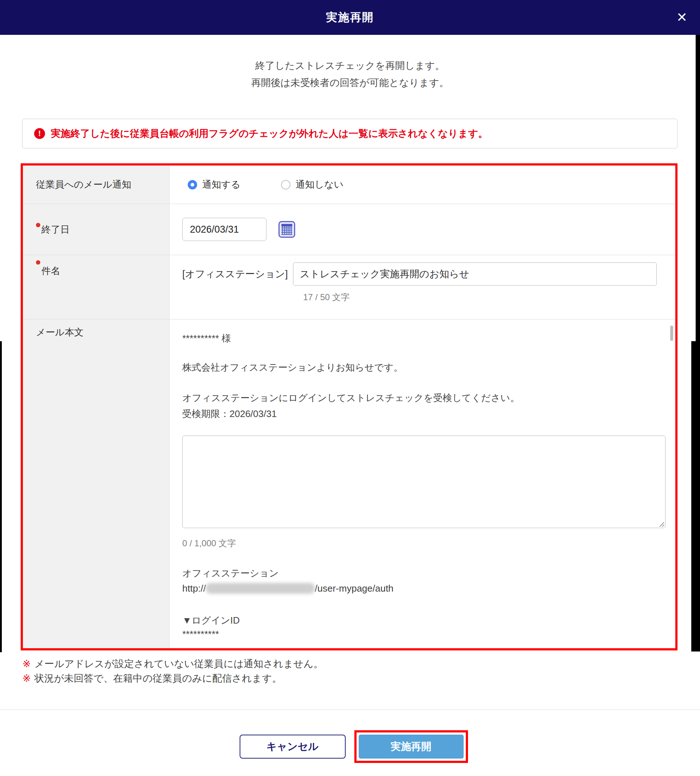  I want to click on subject-cell: [オフィスステーション] 17 / 50 文字, so click(422, 287).